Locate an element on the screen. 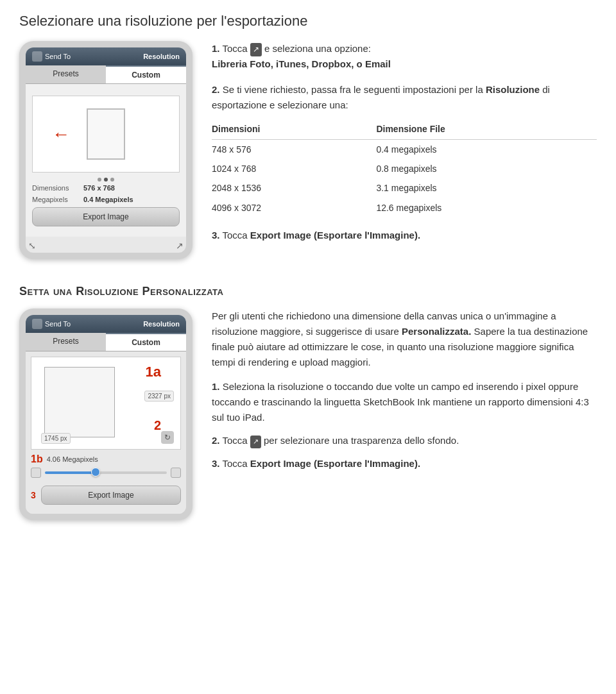 The height and width of the screenshot is (694, 616). px-right-label: 2327 px is located at coordinates (159, 396).